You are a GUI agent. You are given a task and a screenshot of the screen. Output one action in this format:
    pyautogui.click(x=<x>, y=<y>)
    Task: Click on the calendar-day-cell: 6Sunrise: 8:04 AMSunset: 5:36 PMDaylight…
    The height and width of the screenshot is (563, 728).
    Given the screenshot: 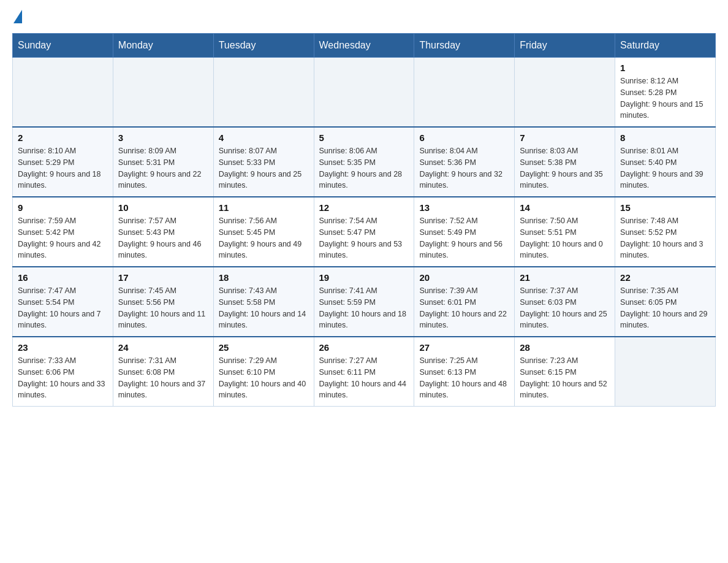 What is the action you would take?
    pyautogui.click(x=464, y=162)
    